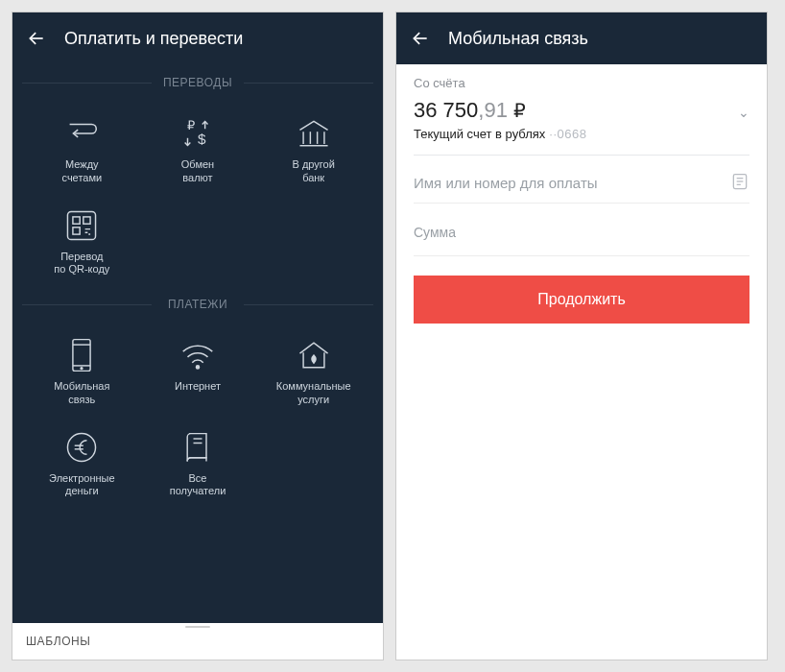 The image size is (785, 672). What do you see at coordinates (198, 372) in the screenshot?
I see `tile-internet: Интернет` at bounding box center [198, 372].